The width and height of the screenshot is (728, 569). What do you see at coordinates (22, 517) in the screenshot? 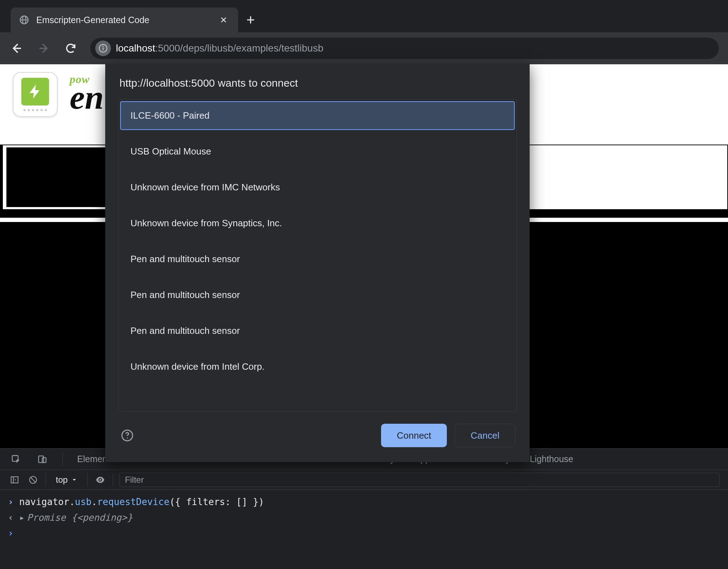
I see `expand-triangle-icon: ▸` at bounding box center [22, 517].